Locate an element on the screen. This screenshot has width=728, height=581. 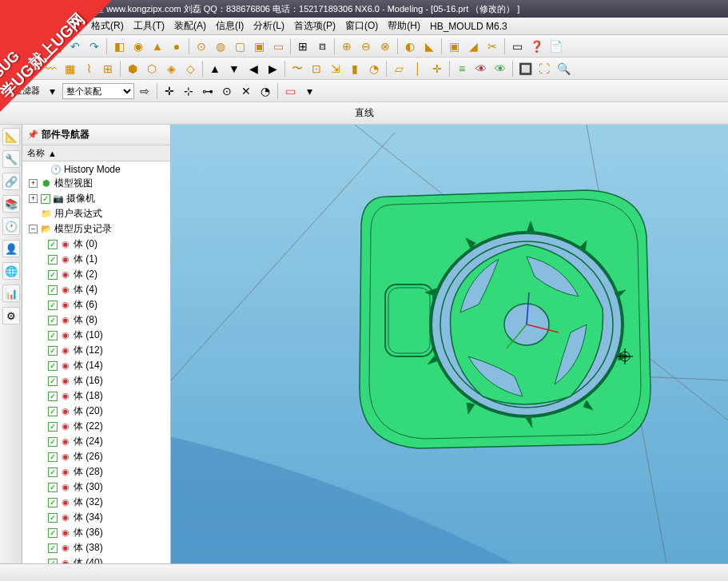
menu-tools: 工具(T) is located at coordinates (149, 26).